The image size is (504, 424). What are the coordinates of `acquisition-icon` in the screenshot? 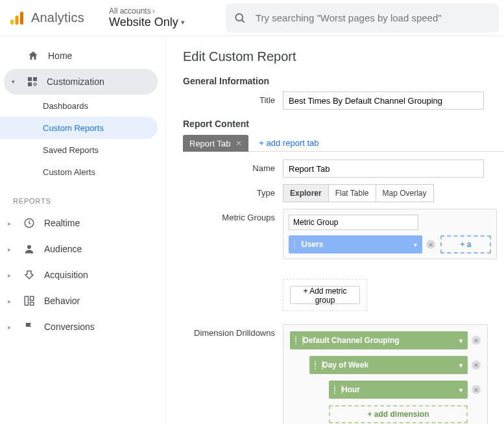 It's located at (29, 275).